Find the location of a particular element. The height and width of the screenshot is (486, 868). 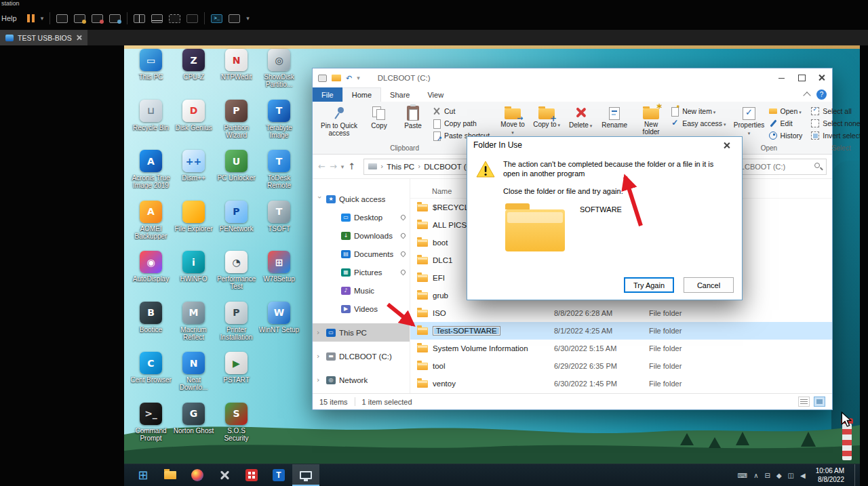

taskbar-clock: 10:06 AM 8/8/2022 is located at coordinates (830, 475).